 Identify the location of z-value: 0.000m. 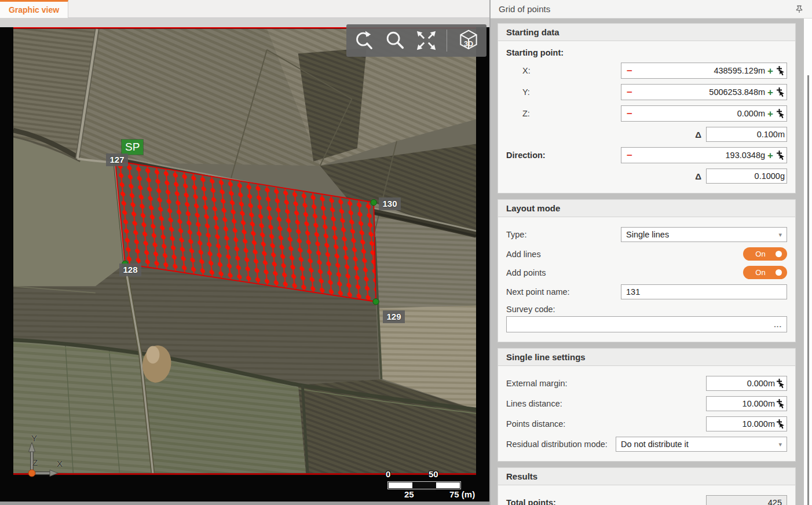
(698, 114).